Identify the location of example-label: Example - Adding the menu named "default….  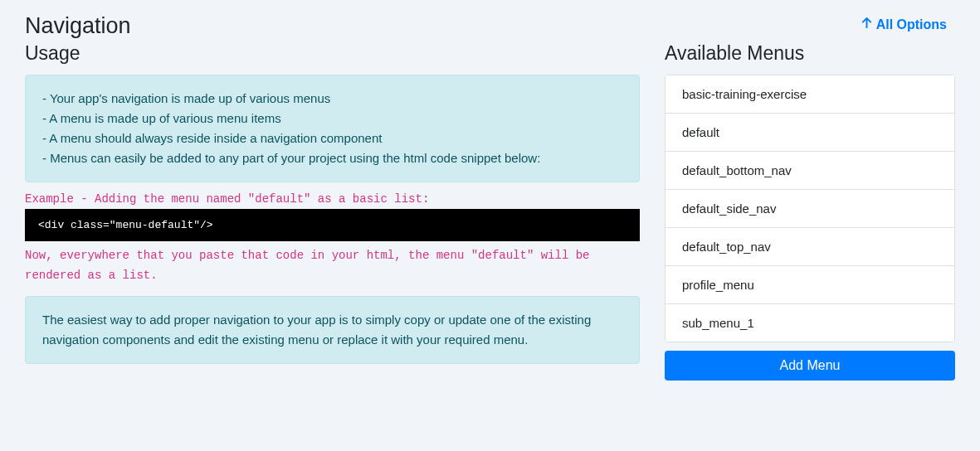
(332, 199).